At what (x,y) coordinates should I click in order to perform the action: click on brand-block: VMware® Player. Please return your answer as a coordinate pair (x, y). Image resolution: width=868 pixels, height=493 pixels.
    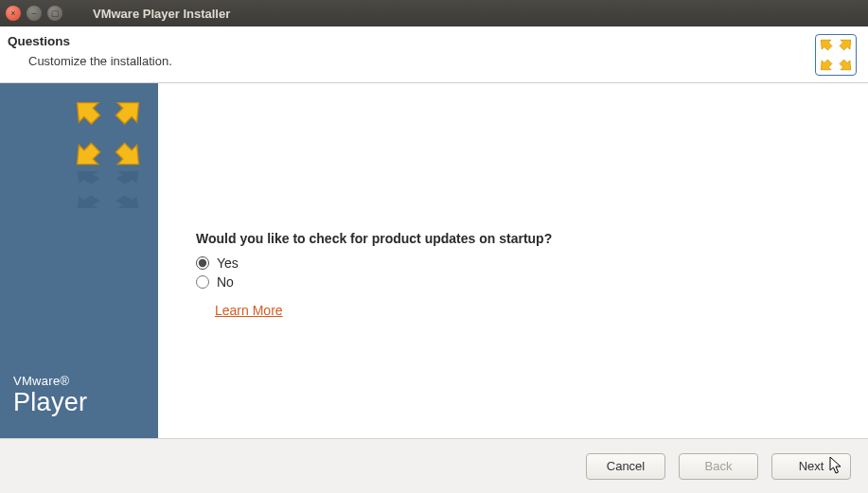
    Looking at the image, I should click on (80, 396).